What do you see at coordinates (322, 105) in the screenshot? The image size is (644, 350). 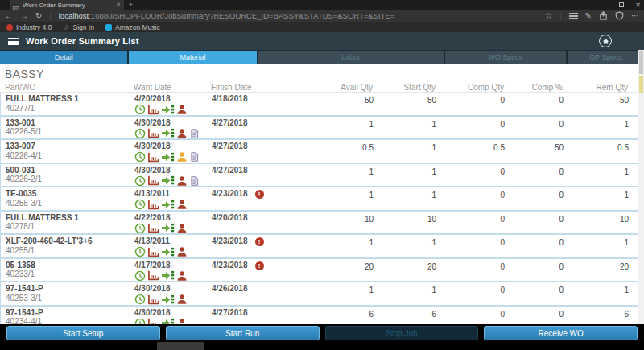 I see `table-row: FULL MATTRESS 1 40277/1 4/20/2018` at bounding box center [322, 105].